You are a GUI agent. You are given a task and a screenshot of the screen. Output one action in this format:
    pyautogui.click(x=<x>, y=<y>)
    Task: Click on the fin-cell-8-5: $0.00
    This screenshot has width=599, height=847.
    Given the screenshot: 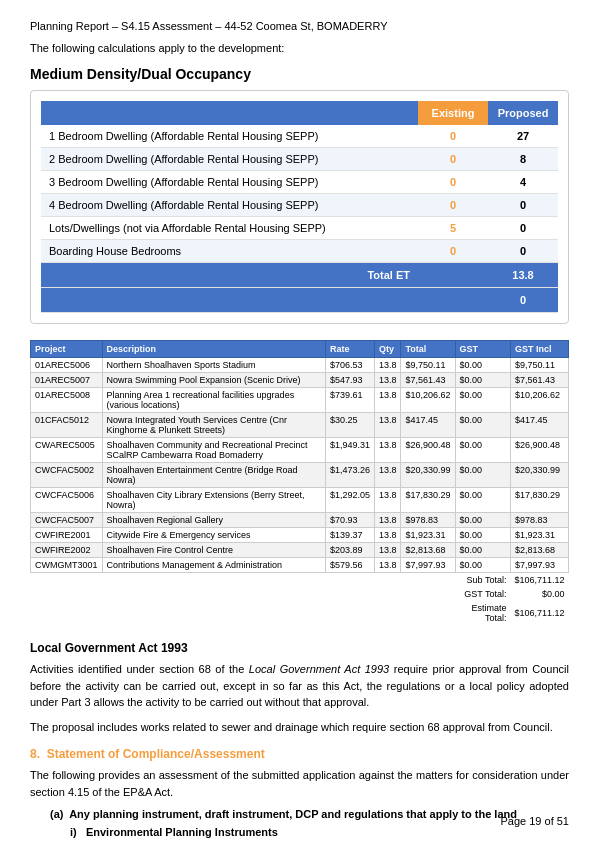 What is the action you would take?
    pyautogui.click(x=482, y=536)
    